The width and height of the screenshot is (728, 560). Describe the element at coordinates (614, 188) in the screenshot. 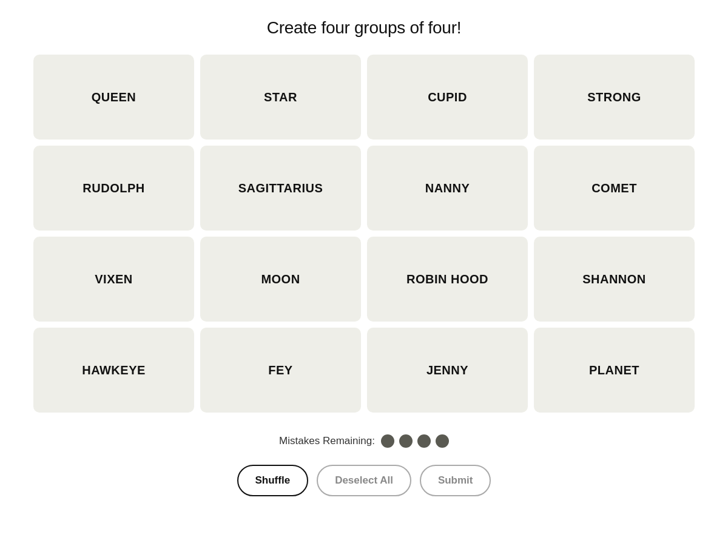

I see `tile-comet: COMET` at that location.